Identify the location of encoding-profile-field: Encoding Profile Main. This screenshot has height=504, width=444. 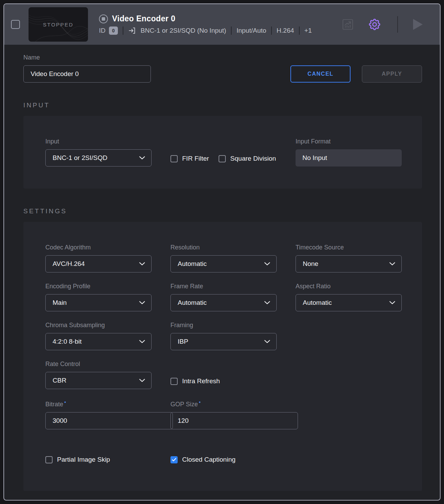
(98, 297).